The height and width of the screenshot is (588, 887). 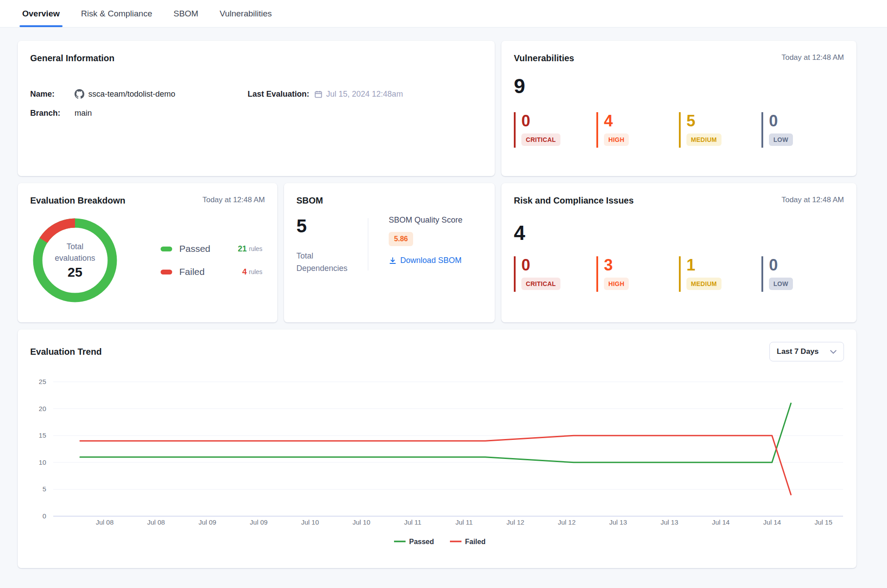 I want to click on y-tick-label: 5, so click(x=44, y=489).